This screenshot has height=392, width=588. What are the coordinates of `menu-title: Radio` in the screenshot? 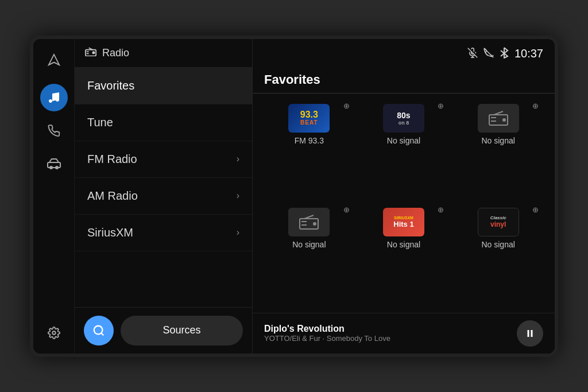 It's located at (116, 53).